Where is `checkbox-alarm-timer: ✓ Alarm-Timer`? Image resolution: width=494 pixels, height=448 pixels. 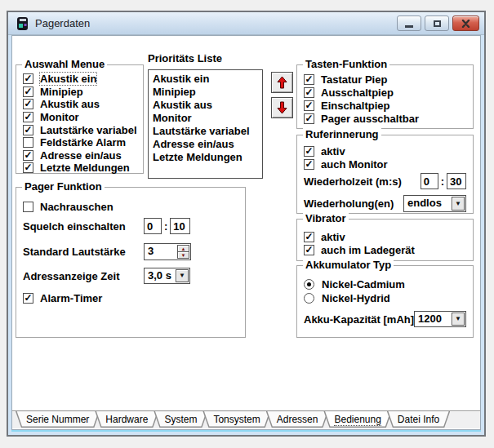 checkbox-alarm-timer: ✓ Alarm-Timer is located at coordinates (59, 299).